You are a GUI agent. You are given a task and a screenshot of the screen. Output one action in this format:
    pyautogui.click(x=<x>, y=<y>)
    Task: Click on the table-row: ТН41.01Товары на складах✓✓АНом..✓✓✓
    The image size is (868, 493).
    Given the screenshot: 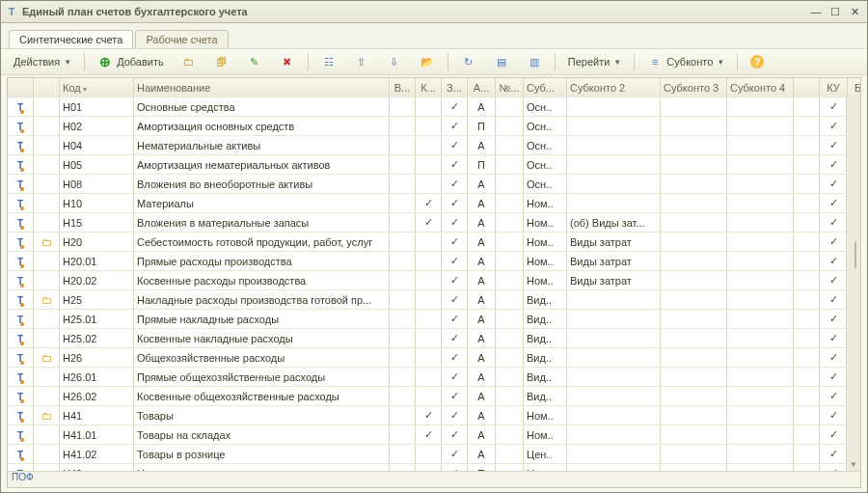 What is the action you would take?
    pyautogui.click(x=434, y=435)
    